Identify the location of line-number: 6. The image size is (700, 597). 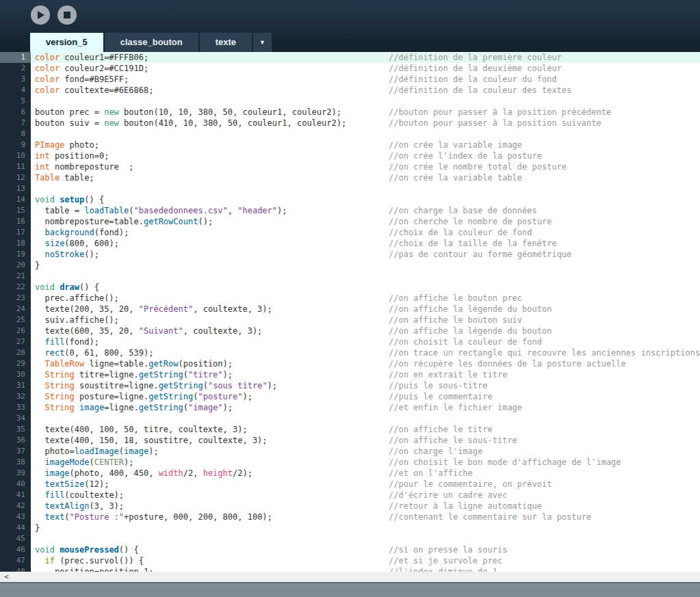
(15, 112).